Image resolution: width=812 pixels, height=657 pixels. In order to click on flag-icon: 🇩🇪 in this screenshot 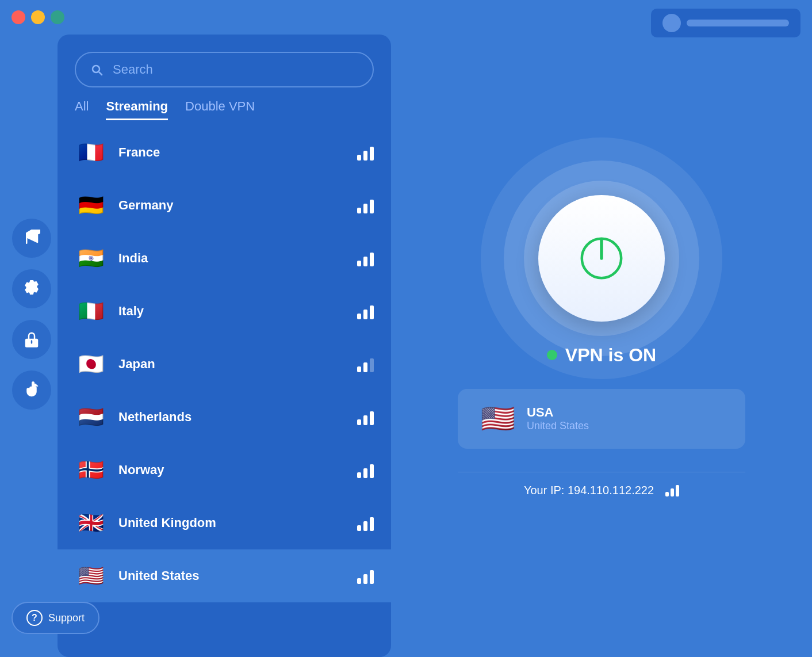, I will do `click(91, 205)`.